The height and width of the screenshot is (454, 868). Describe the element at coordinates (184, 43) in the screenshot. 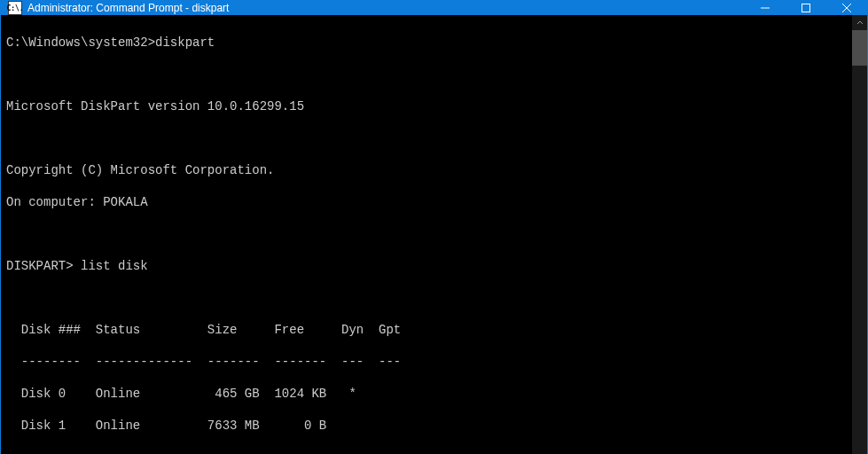

I see `command-text: diskpart` at that location.